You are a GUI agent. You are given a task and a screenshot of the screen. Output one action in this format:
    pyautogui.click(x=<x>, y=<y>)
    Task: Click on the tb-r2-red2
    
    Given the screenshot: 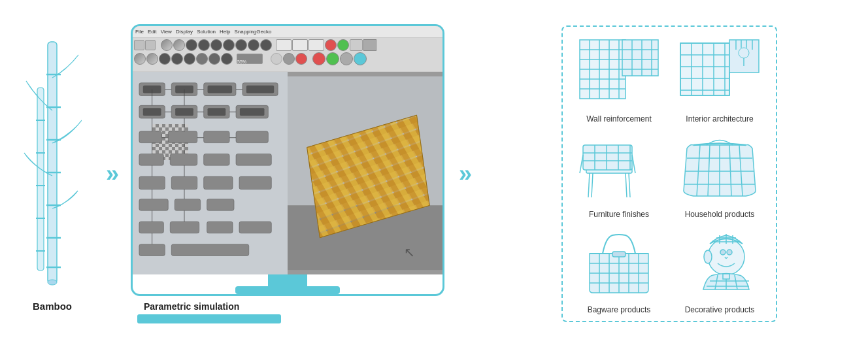 What is the action you would take?
    pyautogui.click(x=319, y=59)
    